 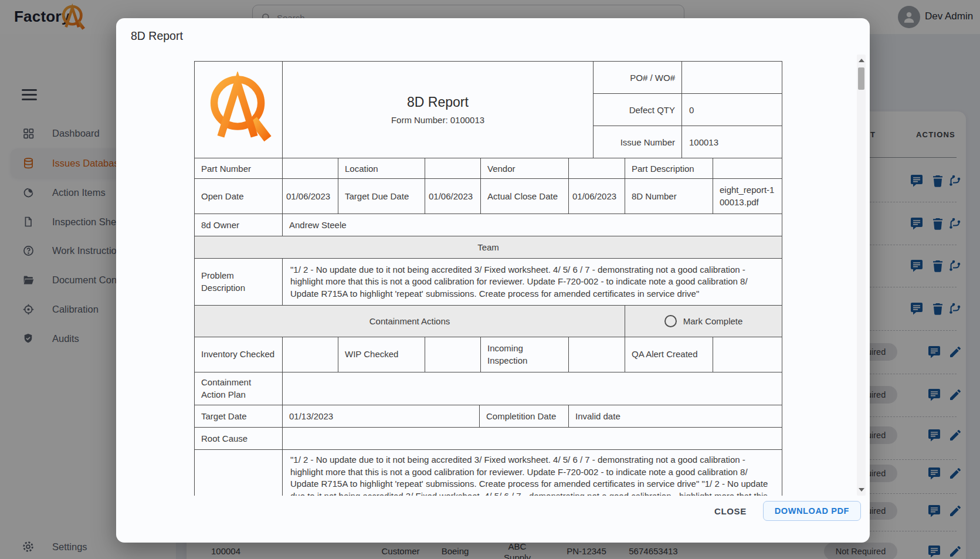 I want to click on owner-label: 8d Owner, so click(x=239, y=225).